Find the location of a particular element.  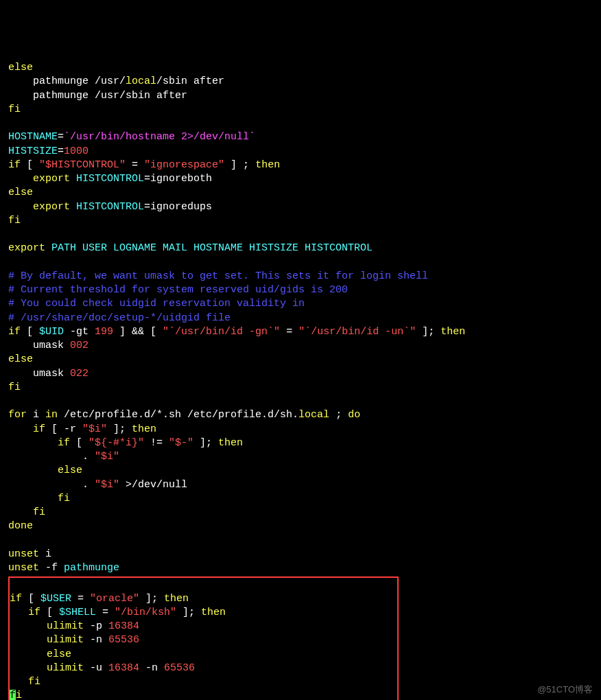

str: "${-#*i}" is located at coordinates (117, 443).